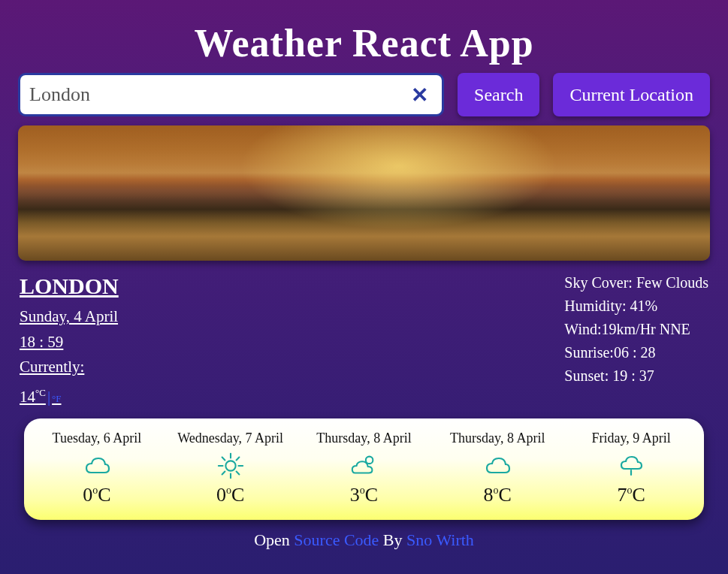 This screenshot has height=574, width=728. Describe the element at coordinates (499, 95) in the screenshot. I see `search-button: Search` at that location.